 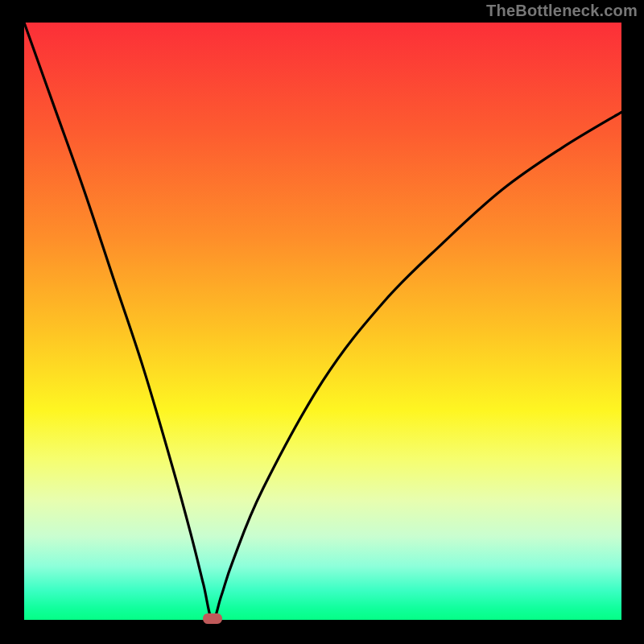 I want to click on watermark-text: TheBottleneck.com, so click(x=562, y=11).